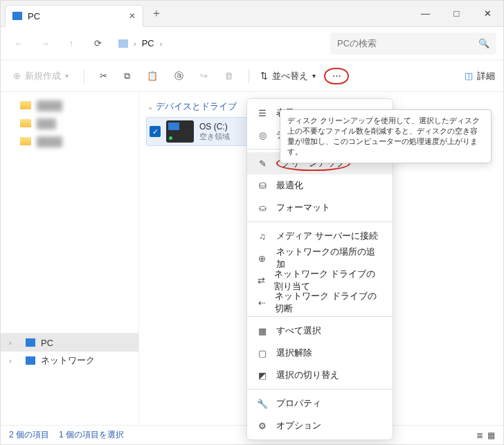  What do you see at coordinates (228, 76) in the screenshot?
I see `delete-button: 🗑` at bounding box center [228, 76].